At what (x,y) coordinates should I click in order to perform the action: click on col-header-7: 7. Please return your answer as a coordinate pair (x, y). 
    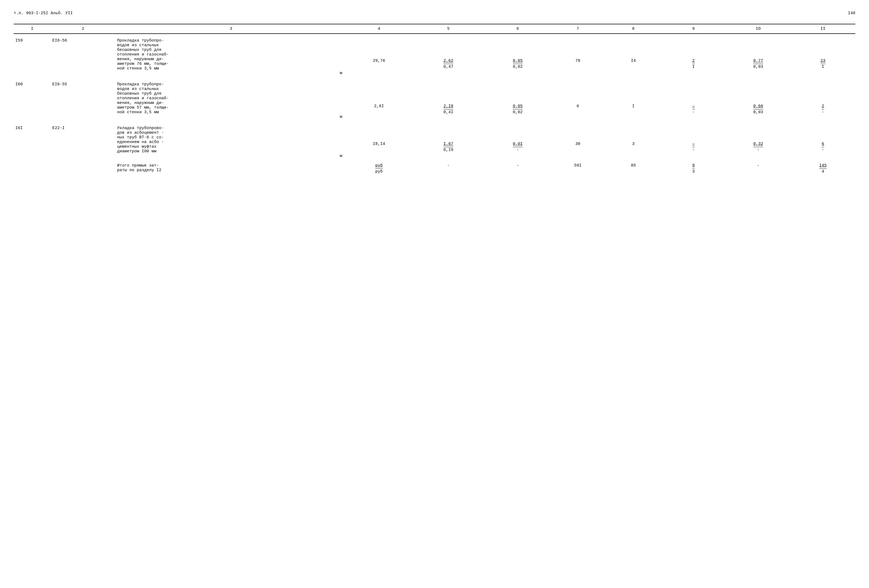
    Looking at the image, I should click on (578, 29).